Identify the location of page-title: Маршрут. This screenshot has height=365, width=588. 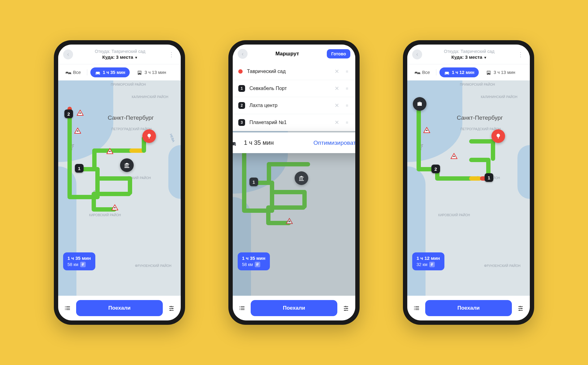
(287, 54).